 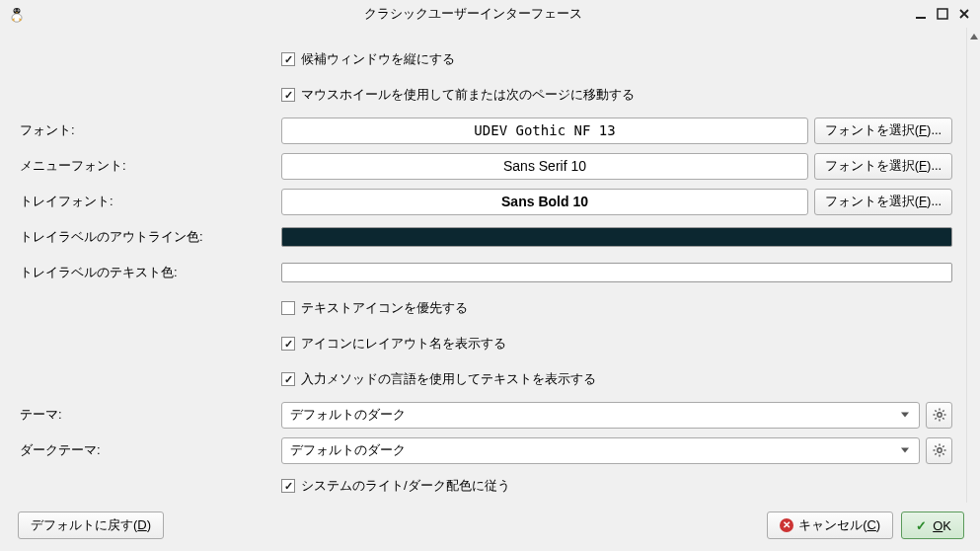 What do you see at coordinates (921, 14) in the screenshot?
I see `minimize-button` at bounding box center [921, 14].